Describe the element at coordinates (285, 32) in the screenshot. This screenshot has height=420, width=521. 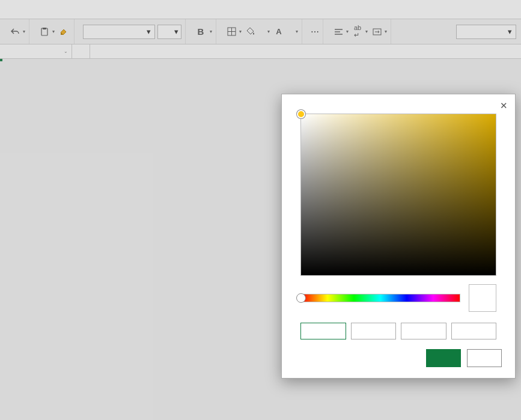
I see `font-color-button: A ▾` at that location.